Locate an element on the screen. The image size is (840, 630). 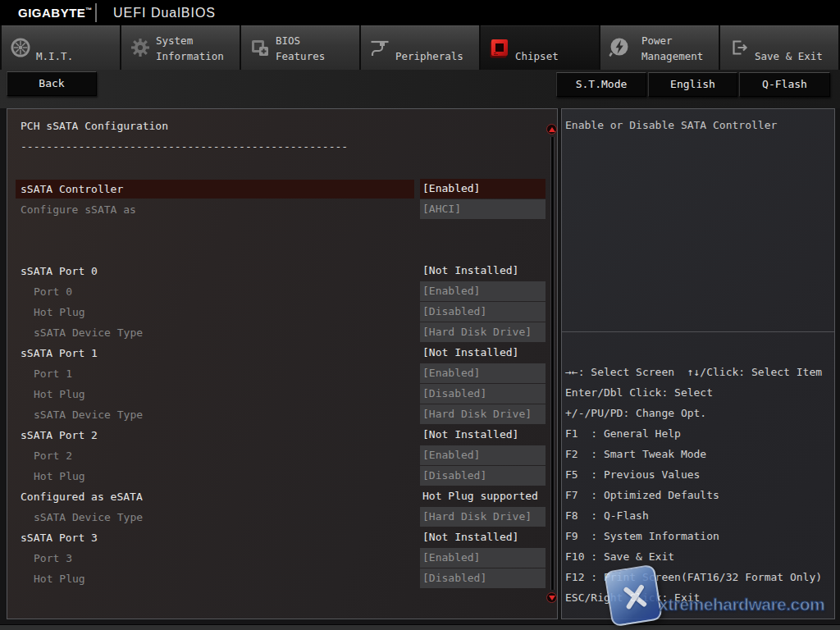
setting-label: Port 3 is located at coordinates (215, 558).